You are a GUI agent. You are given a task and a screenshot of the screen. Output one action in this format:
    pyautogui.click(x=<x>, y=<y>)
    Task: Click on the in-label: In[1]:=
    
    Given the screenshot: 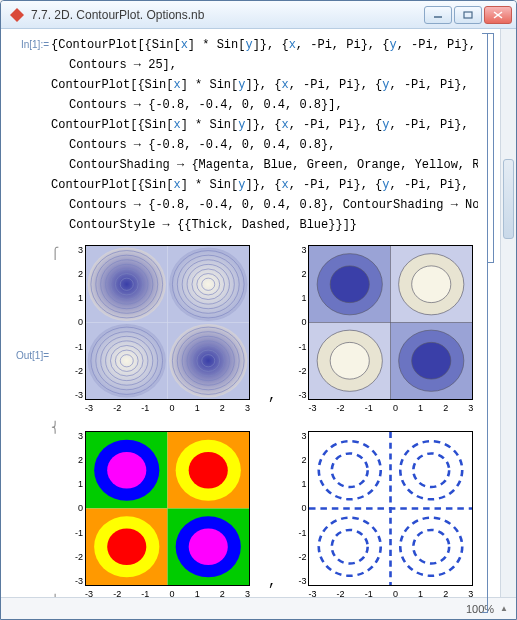 What is the action you would take?
    pyautogui.click(x=25, y=44)
    